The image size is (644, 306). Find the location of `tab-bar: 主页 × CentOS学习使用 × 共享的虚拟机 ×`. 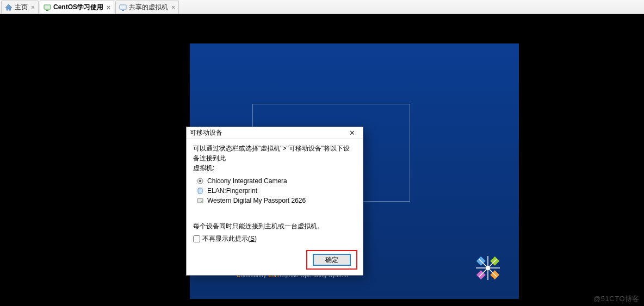

tab-bar: 主页 × CentOS学习使用 × 共享的虚拟机 × is located at coordinates (322, 7).